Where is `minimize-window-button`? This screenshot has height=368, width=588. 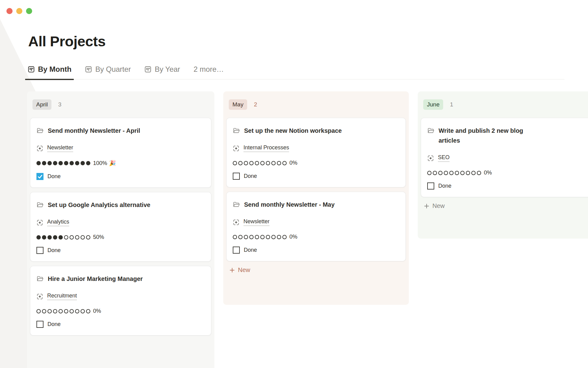
minimize-window-button is located at coordinates (19, 11).